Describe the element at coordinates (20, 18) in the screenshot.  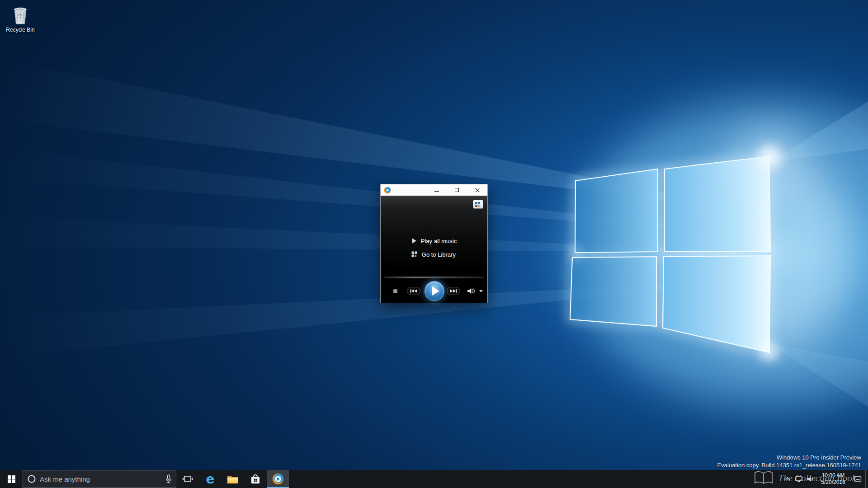
I see `recycle-bin: Recycle Bin` at that location.